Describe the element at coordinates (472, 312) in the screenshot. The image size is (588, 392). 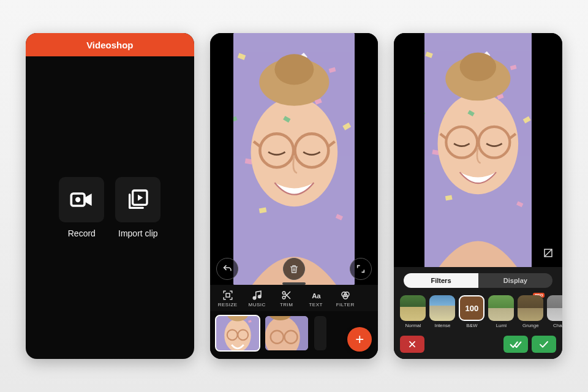
I see `filter-bw: 100 B&W` at that location.